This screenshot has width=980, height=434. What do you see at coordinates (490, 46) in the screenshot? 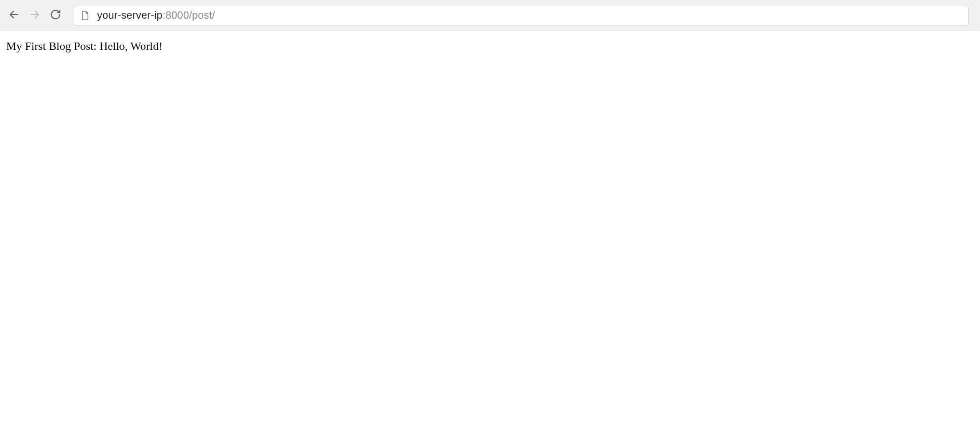
I see `body-text: My First Blog Post: Hello, World!` at bounding box center [490, 46].